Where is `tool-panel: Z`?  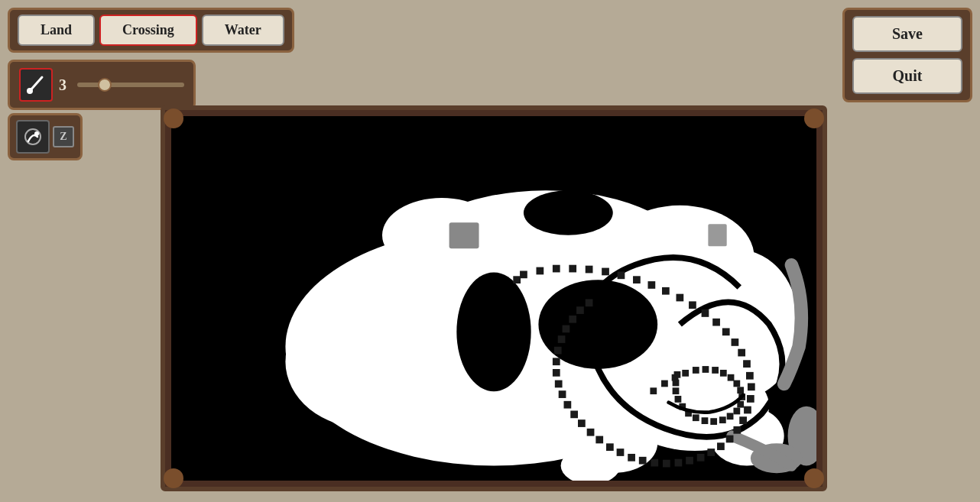 tool-panel: Z is located at coordinates (45, 137).